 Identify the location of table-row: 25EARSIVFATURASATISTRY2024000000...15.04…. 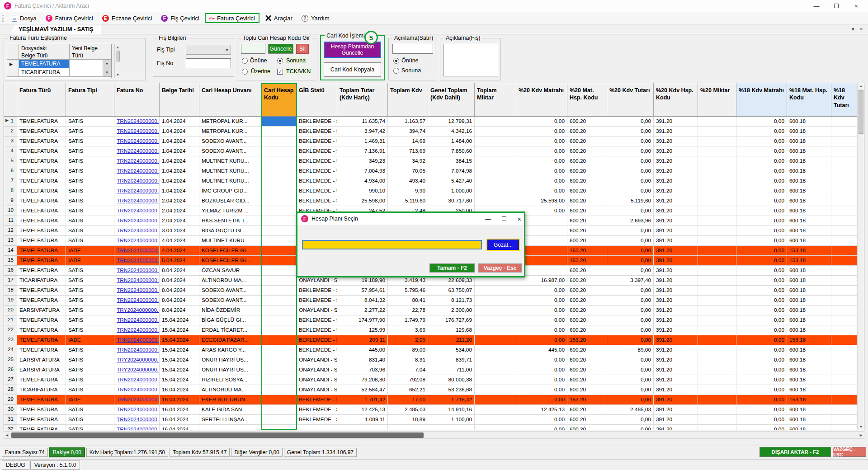
(430, 360).